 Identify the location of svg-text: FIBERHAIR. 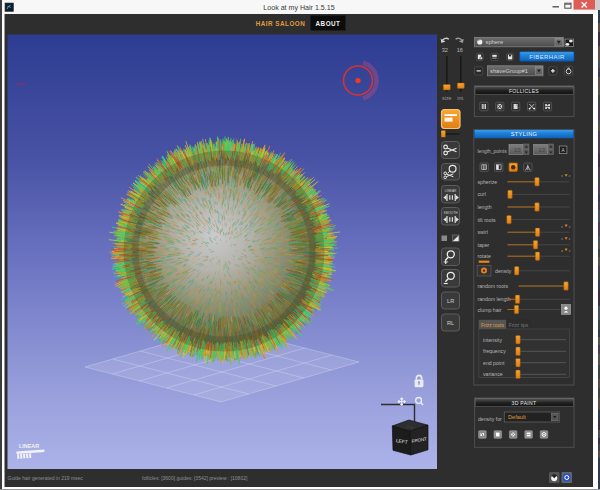
(547, 57).